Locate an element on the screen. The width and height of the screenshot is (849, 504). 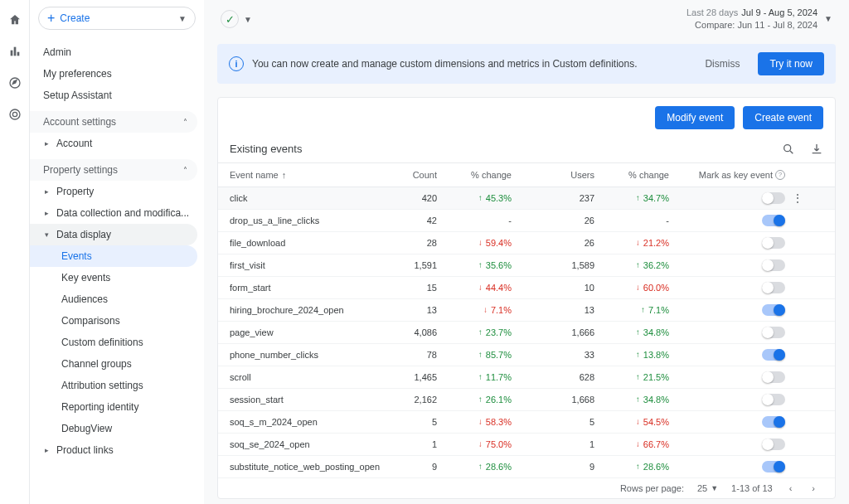
nav-setup-assistant: Setup Assistant is located at coordinates (117, 95).